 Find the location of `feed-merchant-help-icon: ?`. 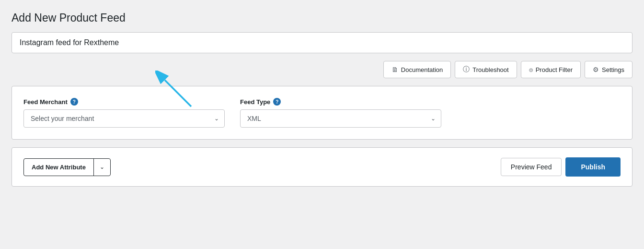

feed-merchant-help-icon: ? is located at coordinates (74, 102).